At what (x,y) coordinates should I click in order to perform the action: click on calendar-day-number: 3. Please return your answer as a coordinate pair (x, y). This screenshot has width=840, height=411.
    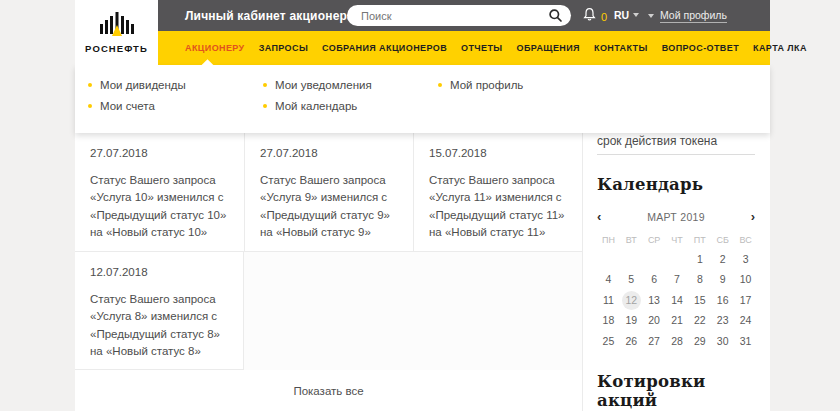
    Looking at the image, I should click on (746, 260).